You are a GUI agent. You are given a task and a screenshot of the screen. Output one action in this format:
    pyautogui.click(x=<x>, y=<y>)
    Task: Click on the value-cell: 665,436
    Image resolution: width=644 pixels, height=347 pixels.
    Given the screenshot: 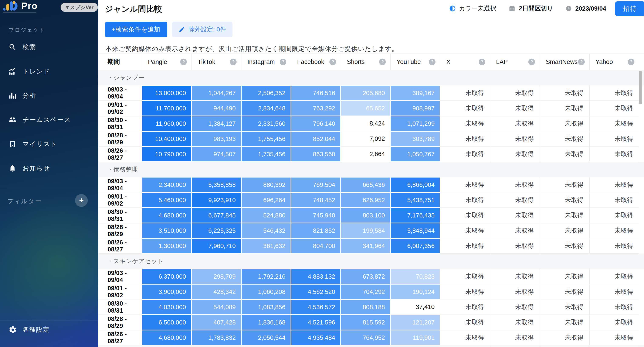 What is the action you would take?
    pyautogui.click(x=366, y=185)
    